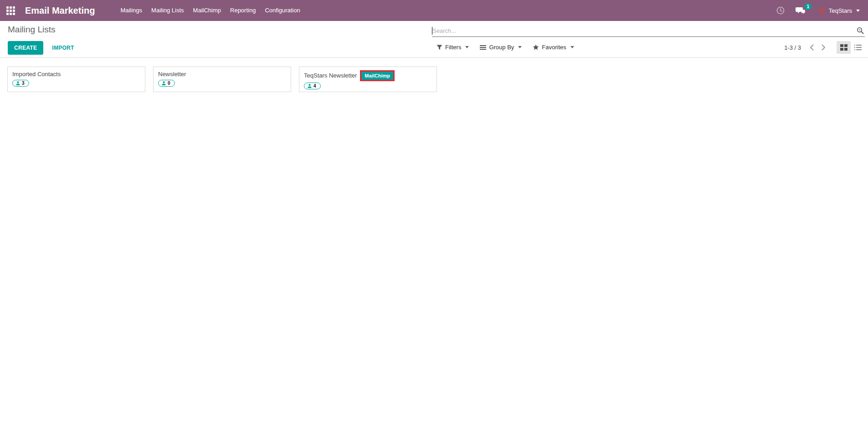  Describe the element at coordinates (377, 76) in the screenshot. I see `highlight-box: MailChimp` at that location.